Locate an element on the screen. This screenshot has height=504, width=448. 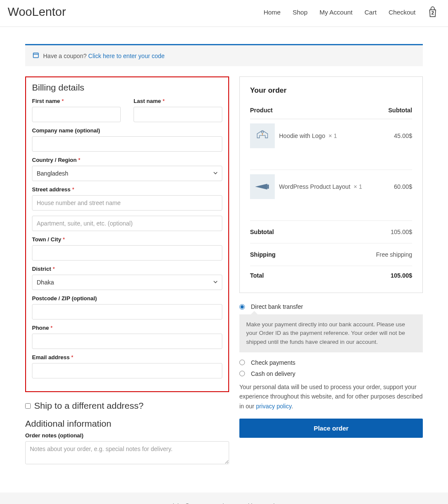
nav-home: Home is located at coordinates (272, 12).